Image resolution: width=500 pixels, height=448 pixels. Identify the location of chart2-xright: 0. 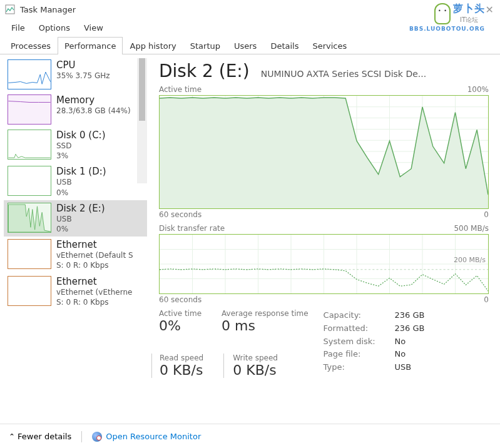
(486, 300).